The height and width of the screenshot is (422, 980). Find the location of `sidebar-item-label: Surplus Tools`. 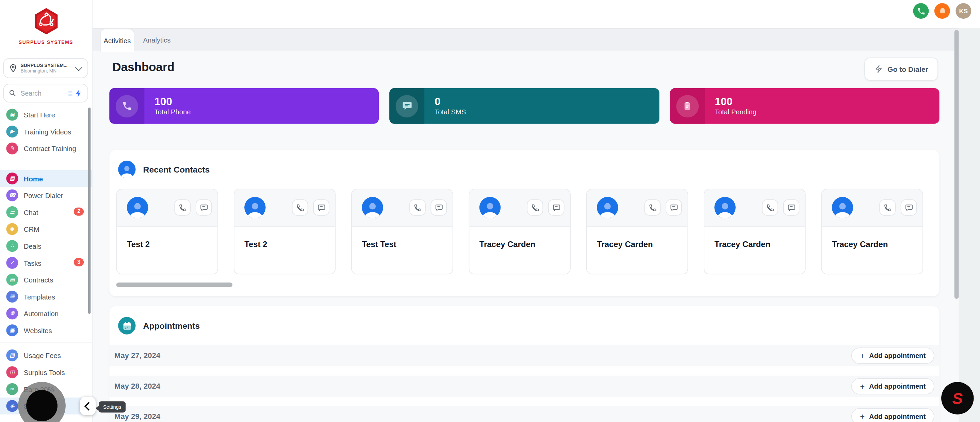

sidebar-item-label: Surplus Tools is located at coordinates (45, 372).